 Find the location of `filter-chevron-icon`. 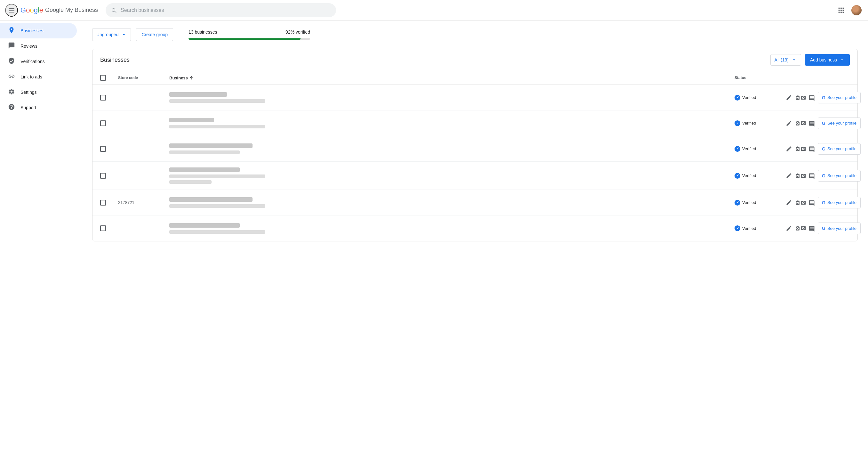

filter-chevron-icon is located at coordinates (794, 60).